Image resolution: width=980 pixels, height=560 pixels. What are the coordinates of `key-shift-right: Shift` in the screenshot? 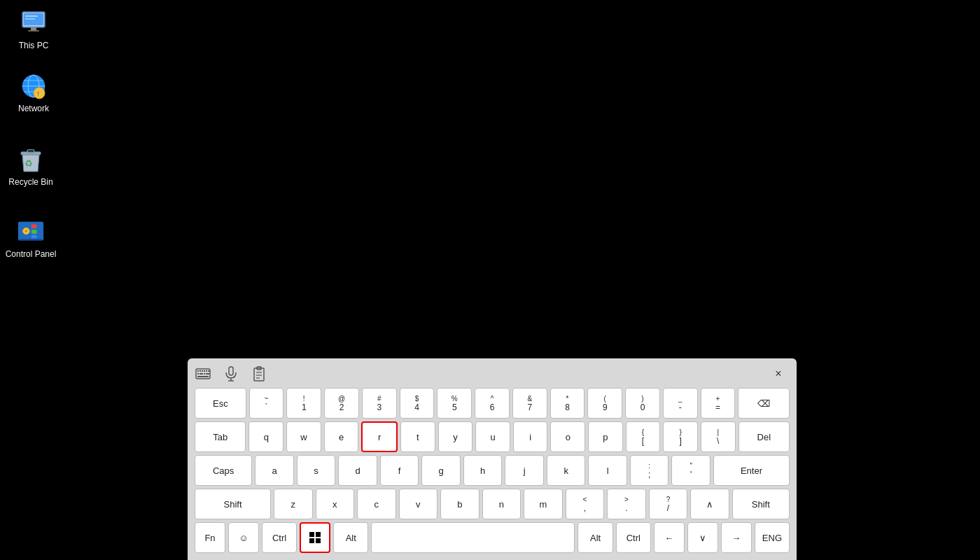 It's located at (761, 504).